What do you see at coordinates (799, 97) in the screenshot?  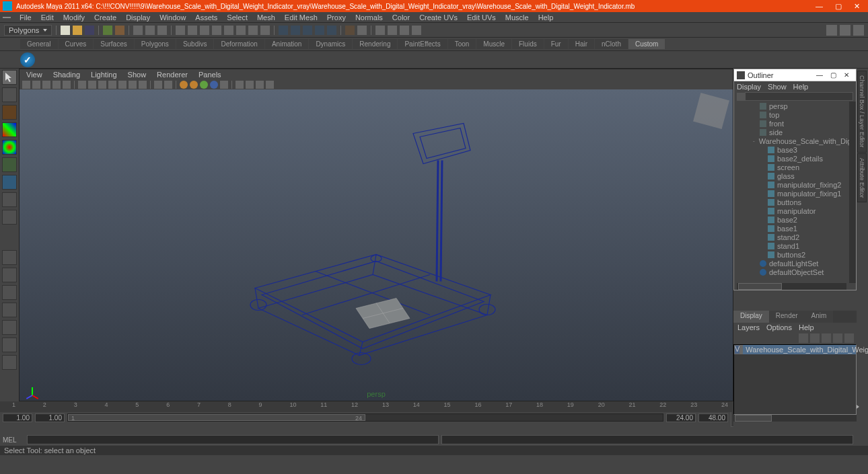 I see `outliner-search-input` at bounding box center [799, 97].